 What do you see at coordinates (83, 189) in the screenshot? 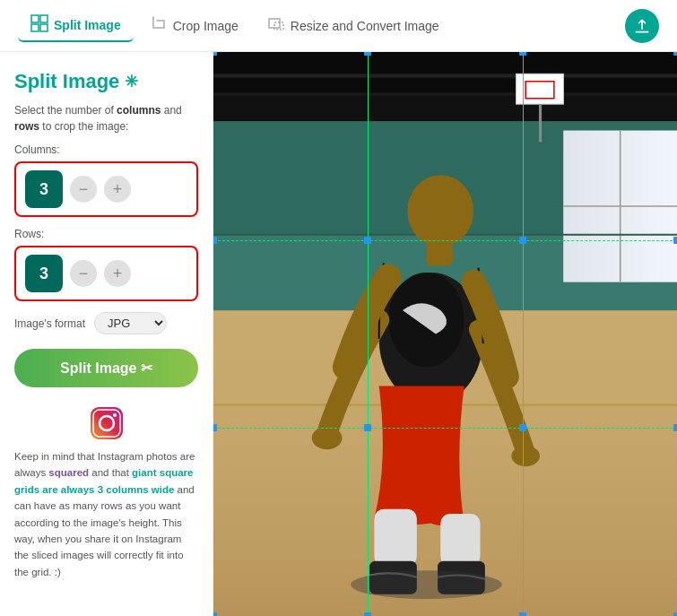
I see `columns-decrement-button: −` at bounding box center [83, 189].